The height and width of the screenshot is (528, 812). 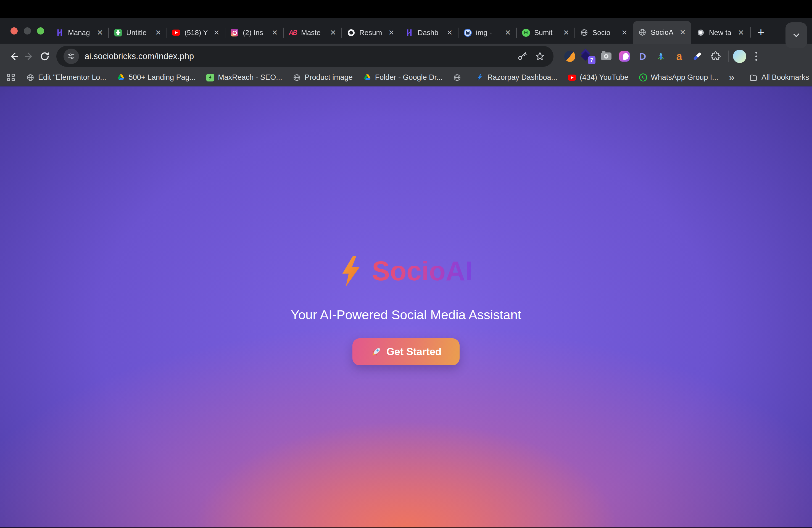 I want to click on extension-rocket-icon, so click(x=661, y=57).